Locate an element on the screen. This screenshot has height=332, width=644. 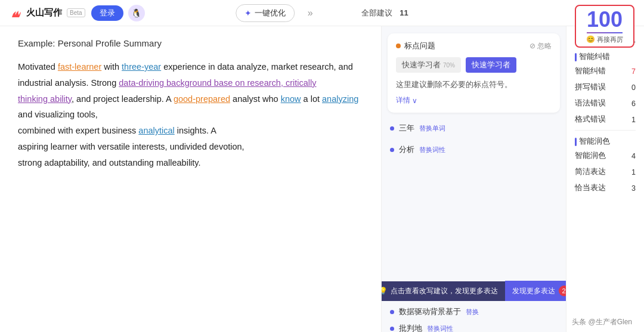
appropriate-label: 恰当表达 is located at coordinates (590, 188).